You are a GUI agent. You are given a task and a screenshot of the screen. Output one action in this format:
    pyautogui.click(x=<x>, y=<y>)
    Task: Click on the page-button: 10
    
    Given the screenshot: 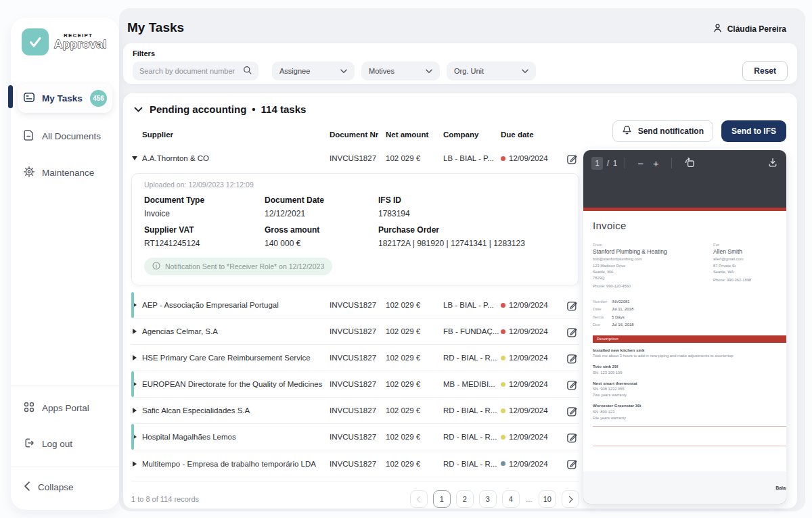 What is the action you would take?
    pyautogui.click(x=547, y=499)
    